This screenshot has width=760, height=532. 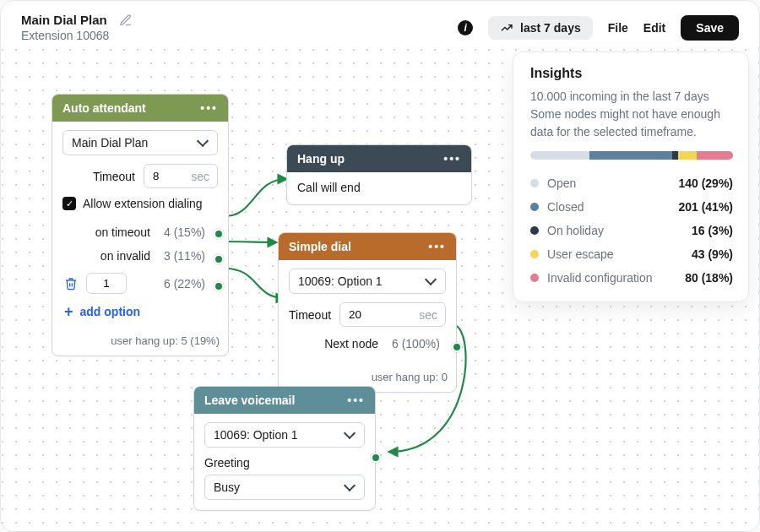 I want to click on next-node-label: Next node, so click(x=340, y=344).